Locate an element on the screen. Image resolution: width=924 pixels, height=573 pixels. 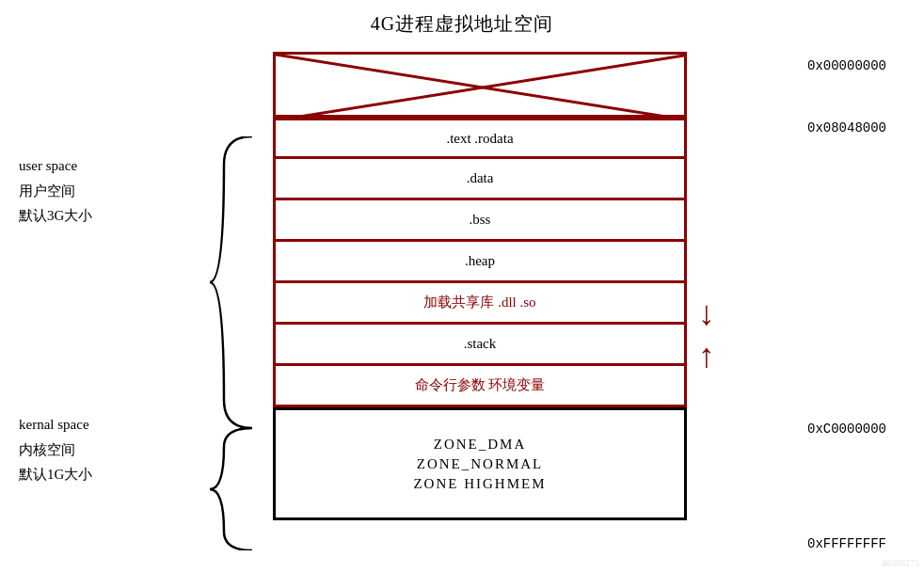
user-space-brace is located at coordinates (233, 282).